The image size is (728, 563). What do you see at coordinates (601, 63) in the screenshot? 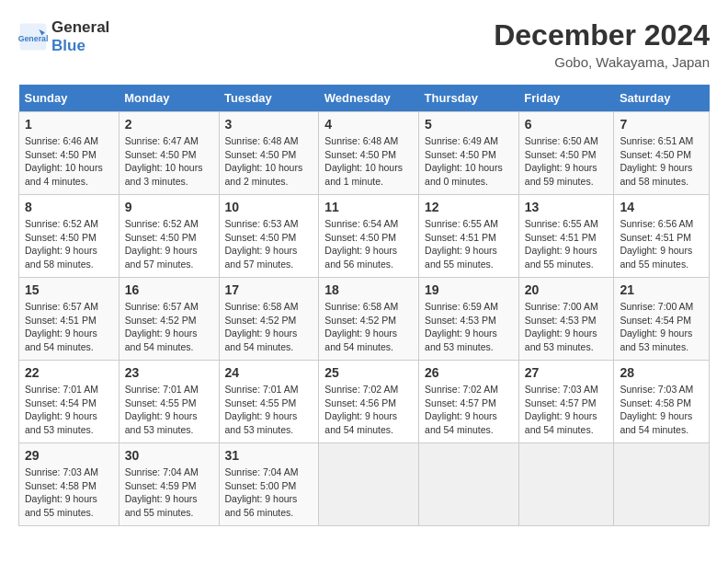
I see `location: Gobo, Wakayama, Japan` at bounding box center [601, 63].